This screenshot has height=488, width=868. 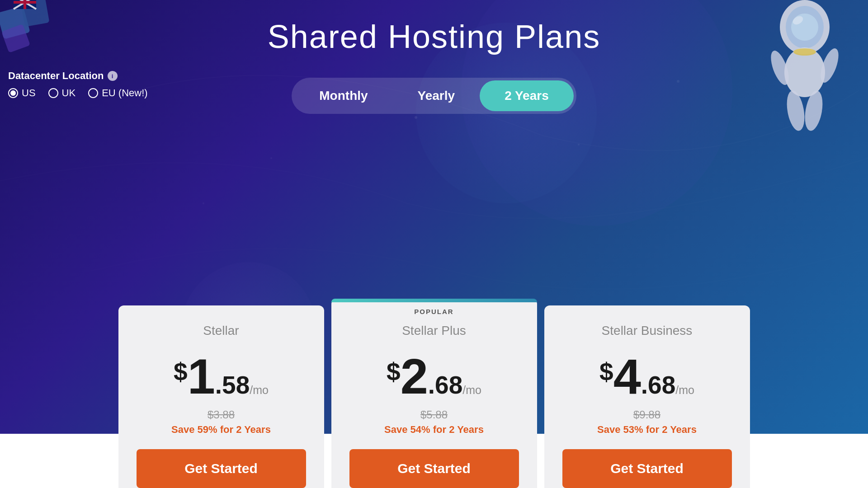 I want to click on price-original-stellar-business: $9.88, so click(x=647, y=415).